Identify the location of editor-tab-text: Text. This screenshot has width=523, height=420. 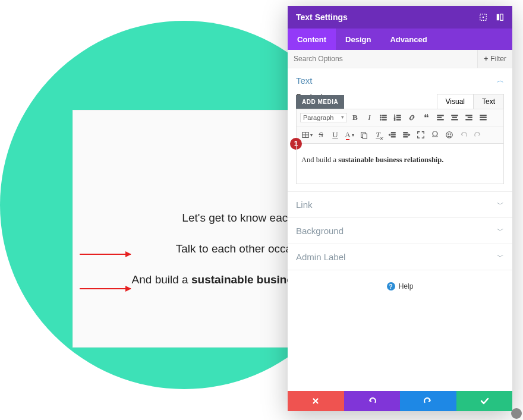
(489, 102).